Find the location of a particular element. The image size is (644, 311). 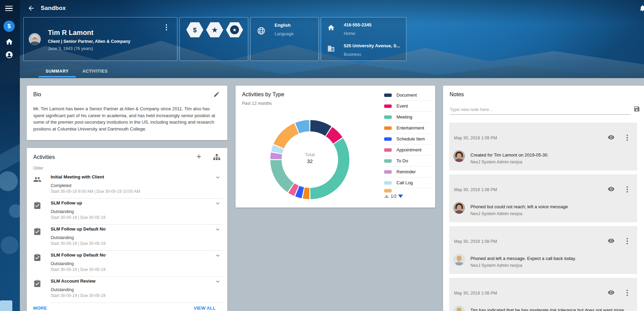

donut-total-label: Total is located at coordinates (310, 155).